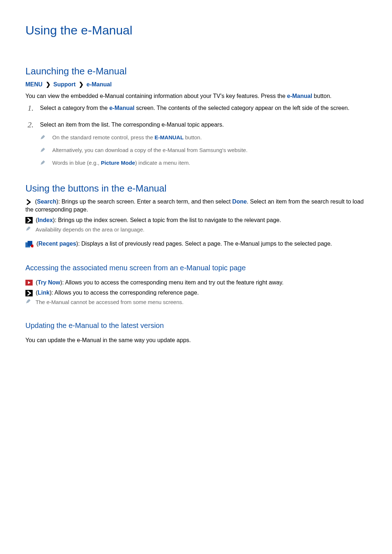 The width and height of the screenshot is (392, 554). What do you see at coordinates (203, 150) in the screenshot?
I see `note-item: Alternatively, you can download a copy o…` at bounding box center [203, 150].